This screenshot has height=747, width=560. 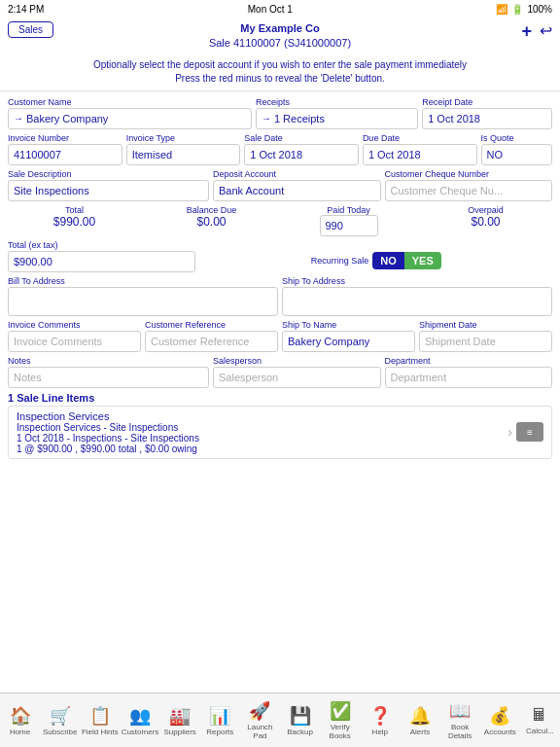 What do you see at coordinates (299, 731) in the screenshot?
I see `tab-backup-label: Backup` at bounding box center [299, 731].